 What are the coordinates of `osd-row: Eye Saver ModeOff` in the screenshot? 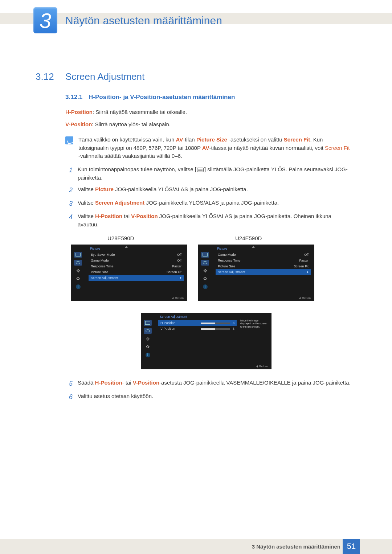 It's located at (136, 255).